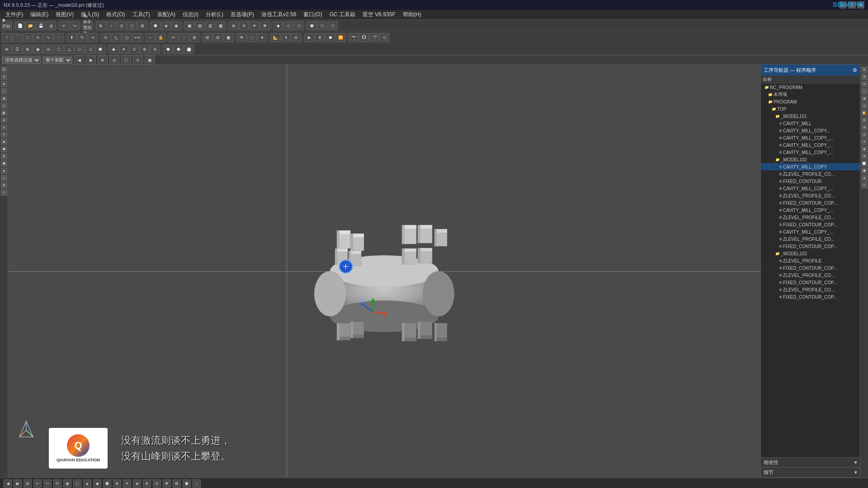  I want to click on status-btn-20: ○, so click(197, 483).